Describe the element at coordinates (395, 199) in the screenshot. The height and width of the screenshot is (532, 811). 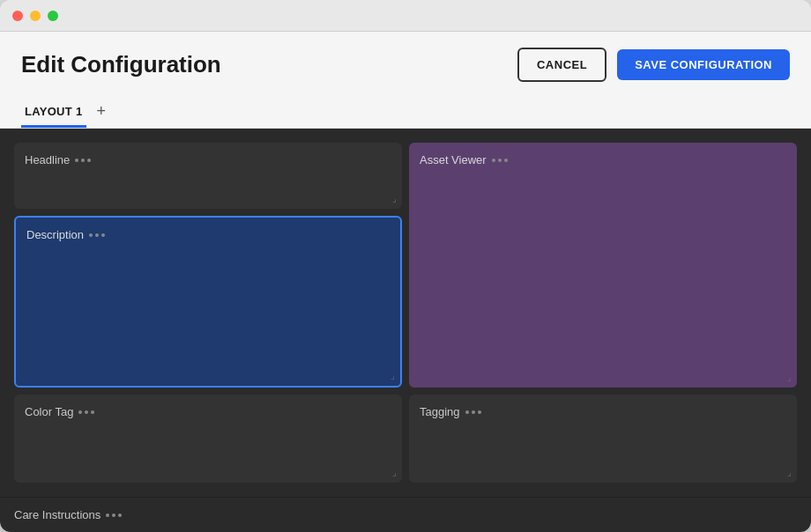
I see `headline-resize-handle: ⌟` at that location.